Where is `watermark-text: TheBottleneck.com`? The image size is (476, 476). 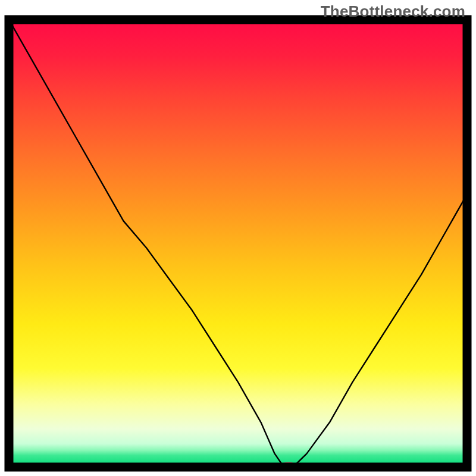
watermark-text: TheBottleneck.com is located at coordinates (393, 12).